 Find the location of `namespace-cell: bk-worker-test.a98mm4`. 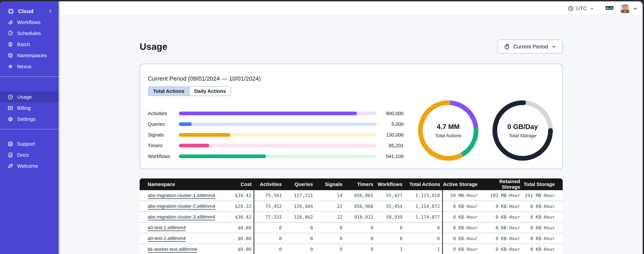

namespace-cell: bk-worker-test.a98mm4 is located at coordinates (186, 249).